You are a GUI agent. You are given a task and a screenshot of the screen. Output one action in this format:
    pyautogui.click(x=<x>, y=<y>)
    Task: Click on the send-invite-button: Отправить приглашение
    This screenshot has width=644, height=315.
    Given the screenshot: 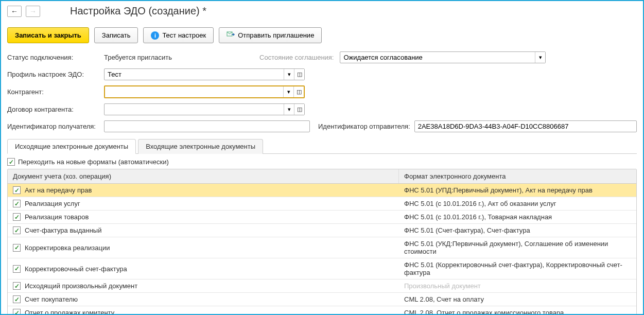 What is the action you would take?
    pyautogui.click(x=270, y=35)
    